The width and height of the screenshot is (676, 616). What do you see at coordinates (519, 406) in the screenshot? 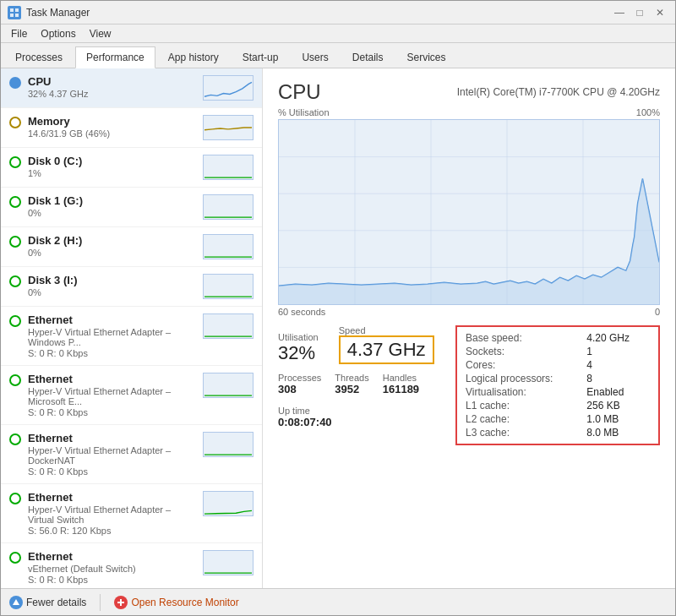
I see `l1-key: L1 cache:` at bounding box center [519, 406].